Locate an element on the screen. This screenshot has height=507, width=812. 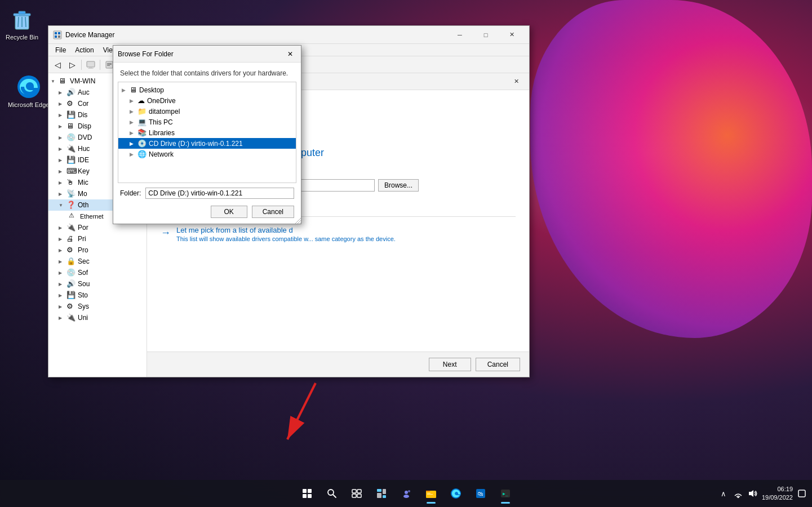
back-button: ◁ is located at coordinates (57, 65).